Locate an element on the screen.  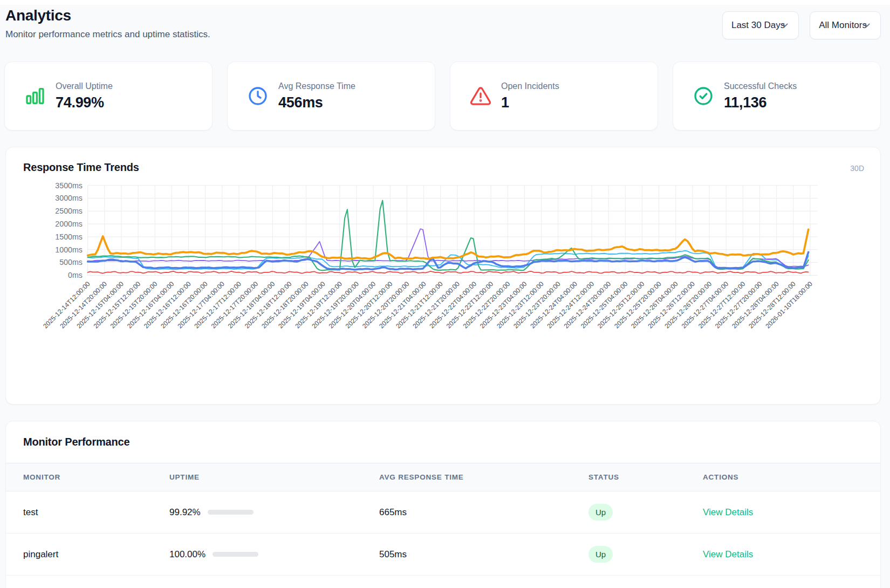
table-title: Monitor Performance is located at coordinates (443, 435).